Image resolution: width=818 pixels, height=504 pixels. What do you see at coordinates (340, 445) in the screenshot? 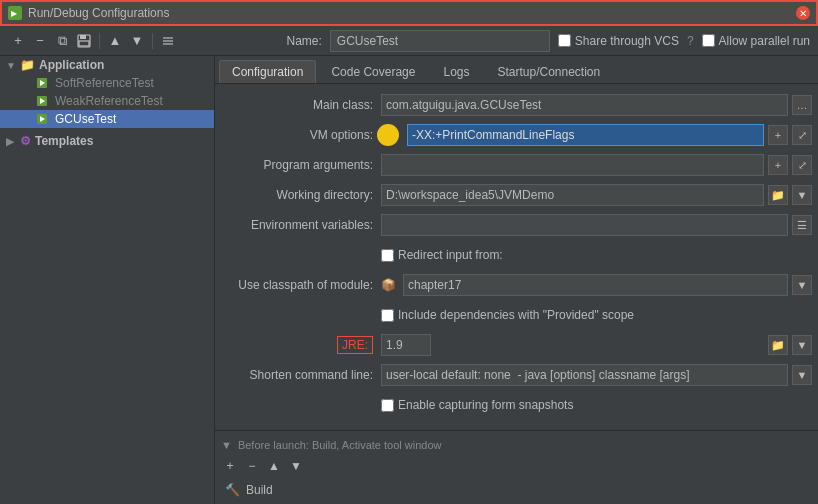
I see `before-launch-label: Before launch: Build, Activate tool wind…` at bounding box center [340, 445].